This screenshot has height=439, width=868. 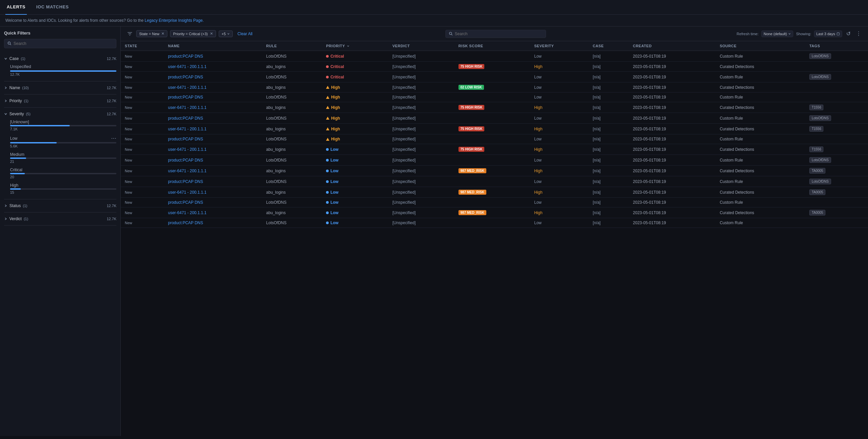 What do you see at coordinates (761, 46) in the screenshot?
I see `col-source: SOURCE` at bounding box center [761, 46].